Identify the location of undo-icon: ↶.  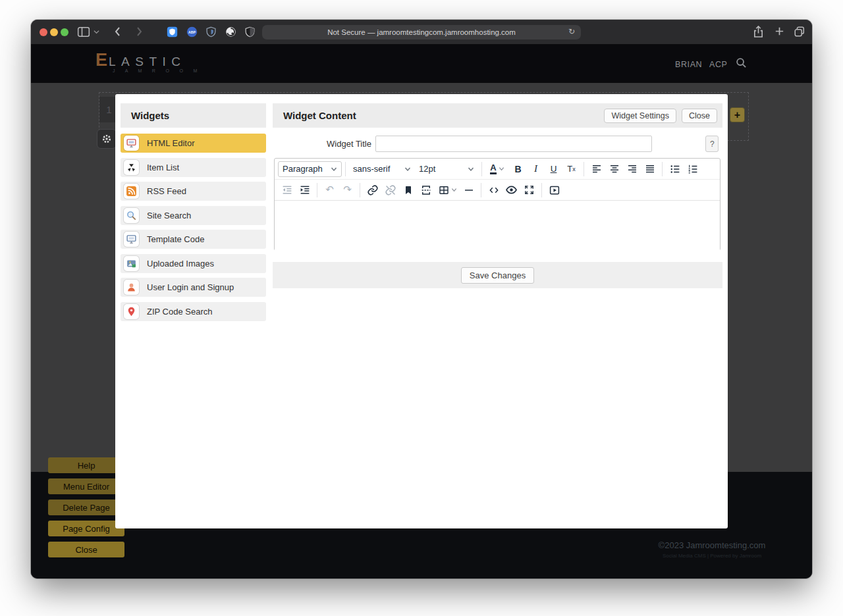
(329, 190).